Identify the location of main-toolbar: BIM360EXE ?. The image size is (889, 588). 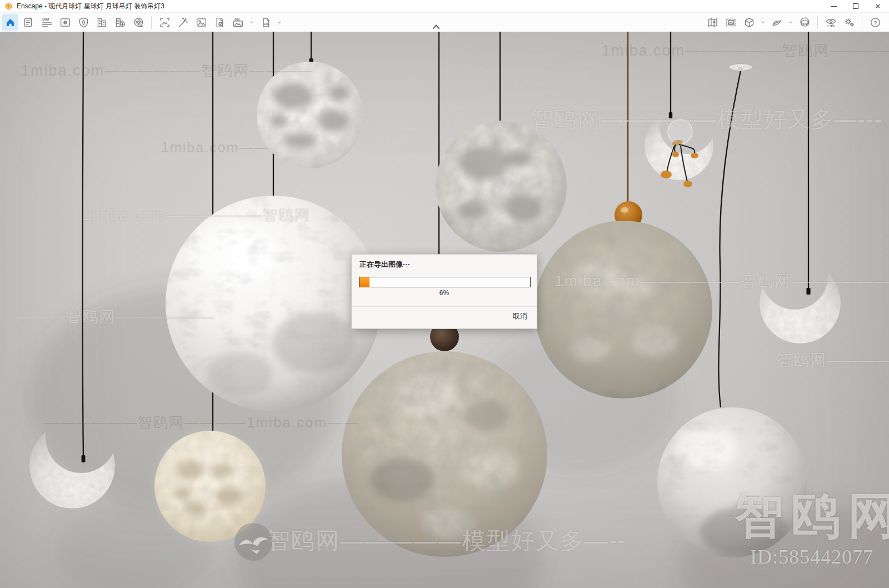
(444, 22).